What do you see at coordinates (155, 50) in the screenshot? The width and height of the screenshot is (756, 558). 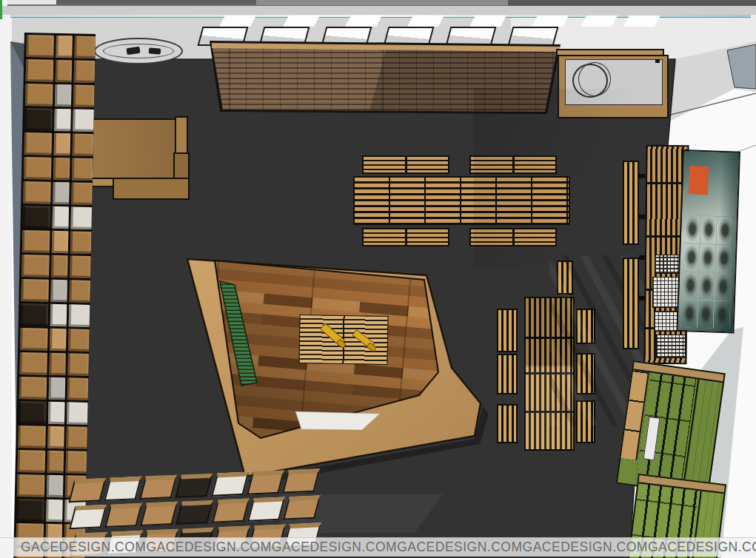 I see `rug-item` at bounding box center [155, 50].